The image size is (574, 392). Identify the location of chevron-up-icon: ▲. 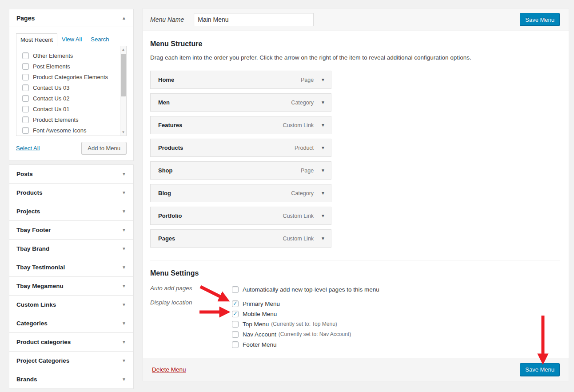
(124, 18).